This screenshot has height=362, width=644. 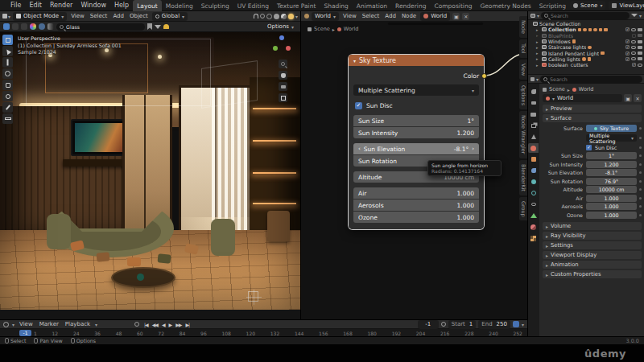 I want to click on workspace-tab-shading: Shading, so click(x=336, y=6).